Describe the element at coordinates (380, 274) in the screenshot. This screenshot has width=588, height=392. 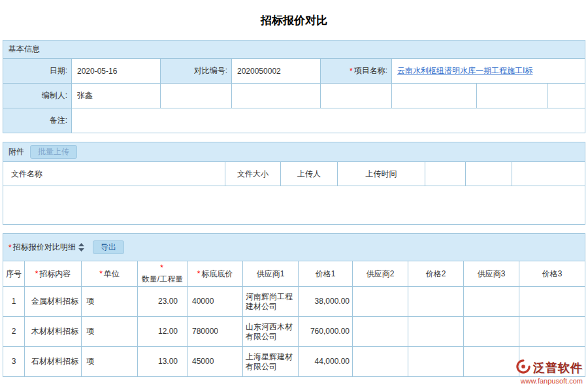
I see `col-label: 供应商2` at that location.